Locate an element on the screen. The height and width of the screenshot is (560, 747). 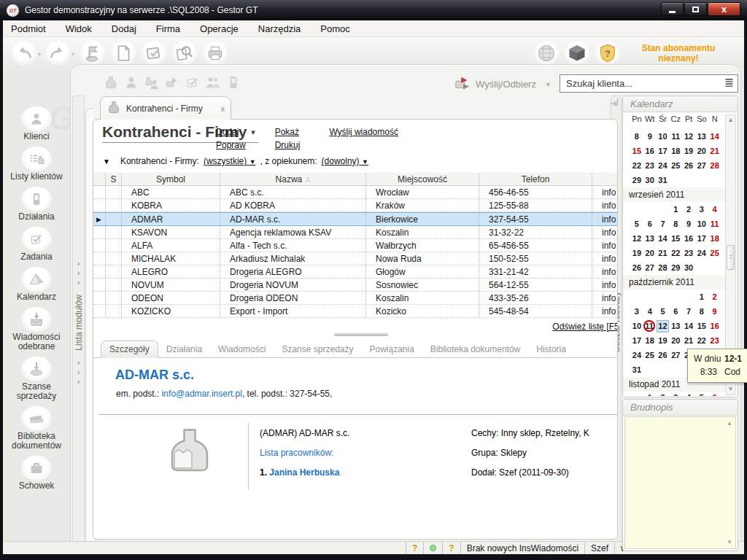
calendar-day: 30 is located at coordinates (650, 180).